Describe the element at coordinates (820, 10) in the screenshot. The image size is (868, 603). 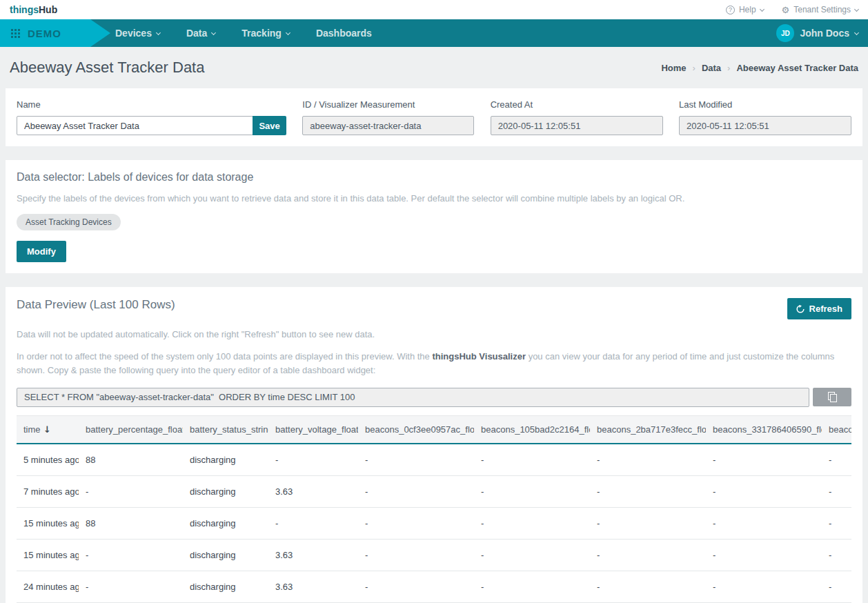
I see `tenant-settings-menu: ⚙ Tenant Settings` at that location.